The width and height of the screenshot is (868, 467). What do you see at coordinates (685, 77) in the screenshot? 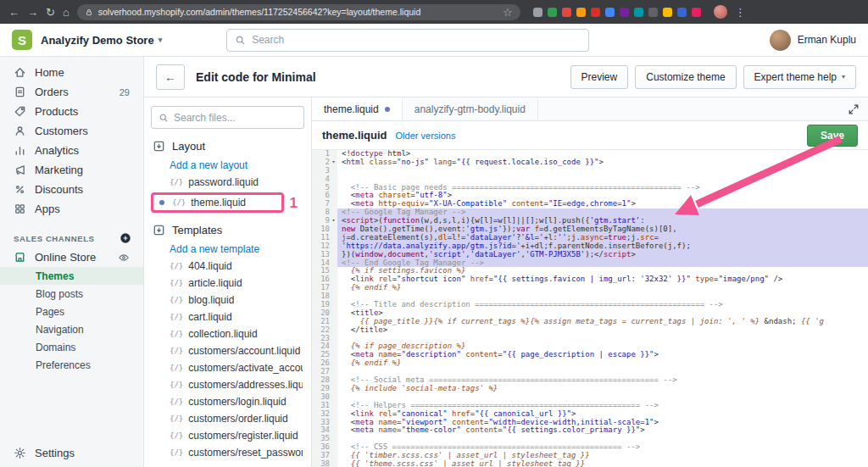
I see `customize-theme-button: Customize theme` at bounding box center [685, 77].